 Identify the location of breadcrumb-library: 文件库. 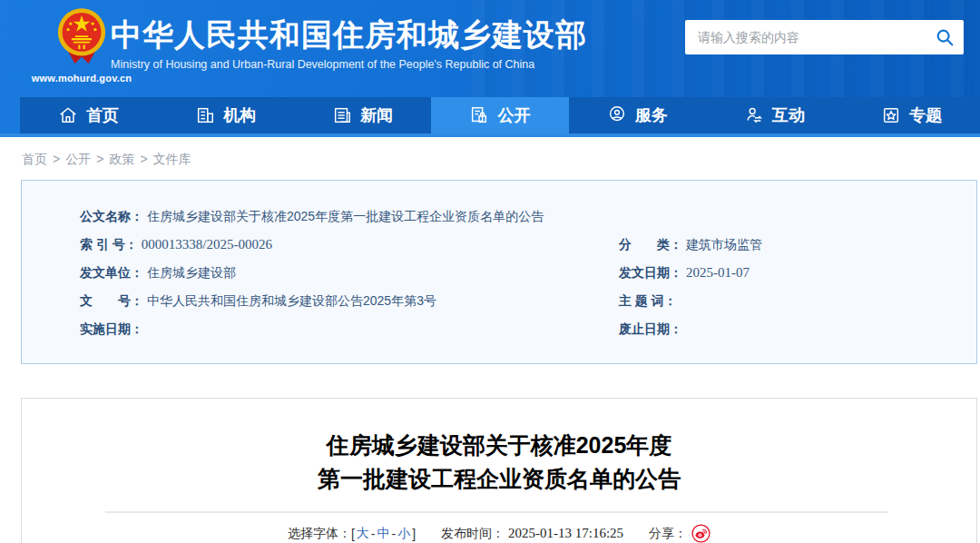
(172, 159).